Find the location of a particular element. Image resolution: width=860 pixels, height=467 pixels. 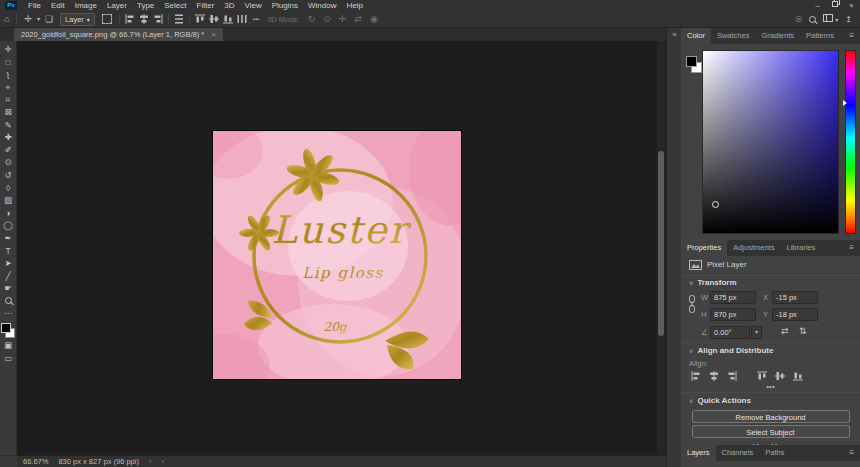

tab-swatches: Swatches is located at coordinates (734, 36).